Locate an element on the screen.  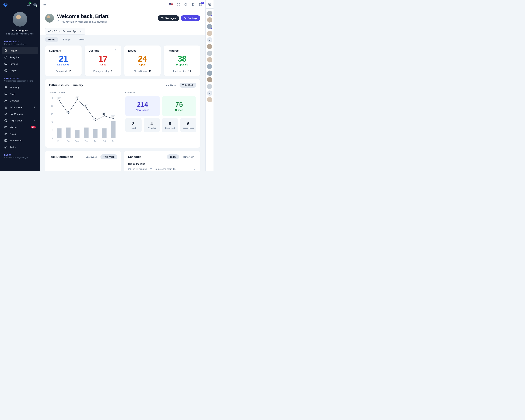
tab-team: Team is located at coordinates (82, 39).